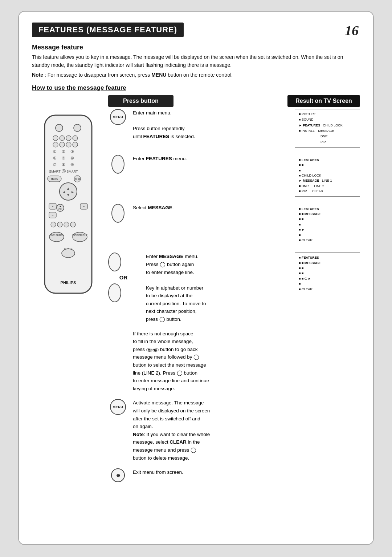 The width and height of the screenshot is (392, 557). What do you see at coordinates (234, 475) in the screenshot?
I see `step7-block: ⊕ Exit menu from screen.` at bounding box center [234, 475].